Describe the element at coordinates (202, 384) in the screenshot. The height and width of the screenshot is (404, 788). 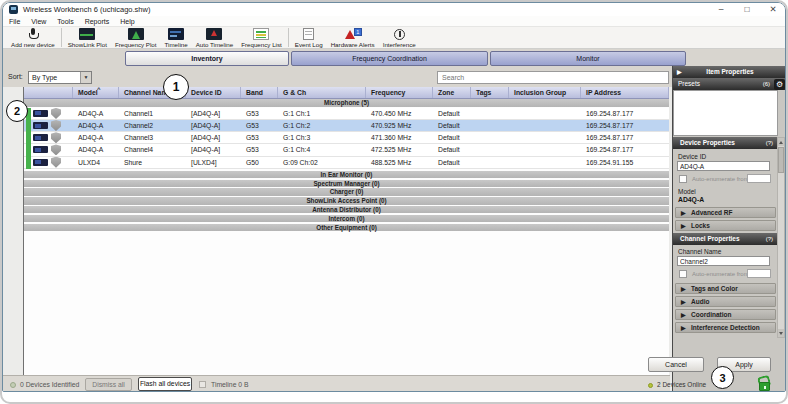
I see `timeline-checkbox` at that location.